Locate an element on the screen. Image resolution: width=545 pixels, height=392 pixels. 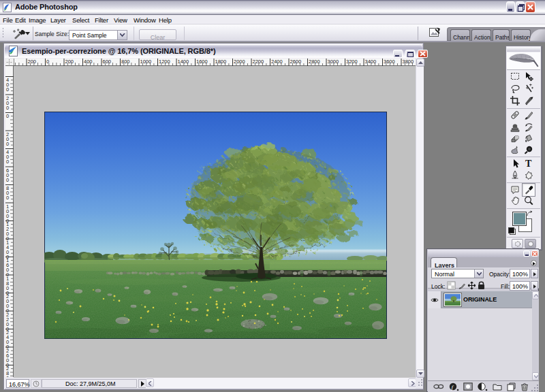
svg-text: 2400 is located at coordinates (277, 61).